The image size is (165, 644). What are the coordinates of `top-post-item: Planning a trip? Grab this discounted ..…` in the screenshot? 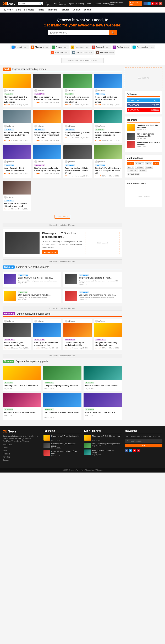 It's located at (144, 128).